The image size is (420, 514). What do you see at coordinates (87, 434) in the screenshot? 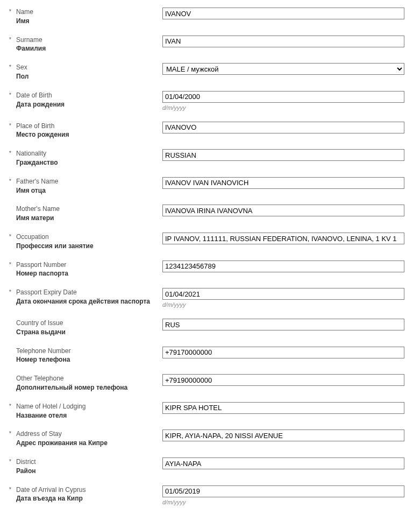
I see `label-en: Address of Stay` at bounding box center [87, 434].